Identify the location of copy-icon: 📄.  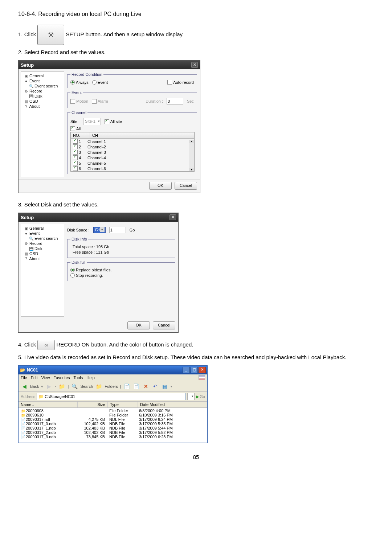
(136, 386).